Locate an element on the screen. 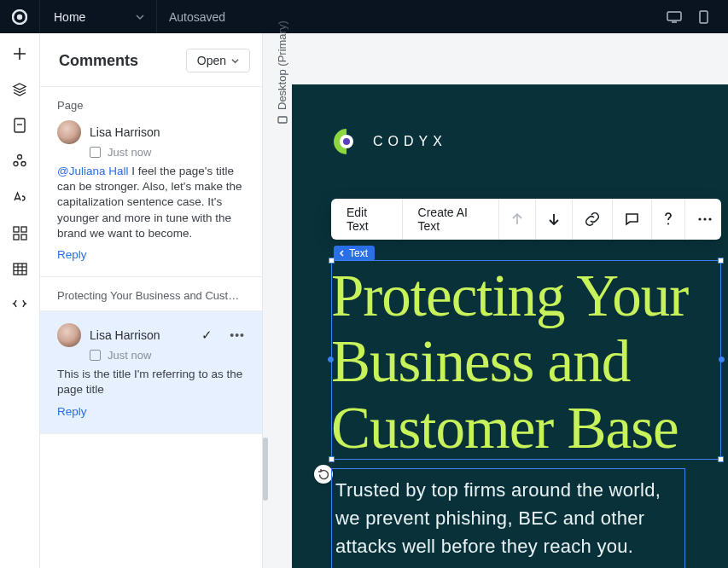 Image resolution: width=728 pixels, height=568 pixels. chevron-left-icon is located at coordinates (342, 253).